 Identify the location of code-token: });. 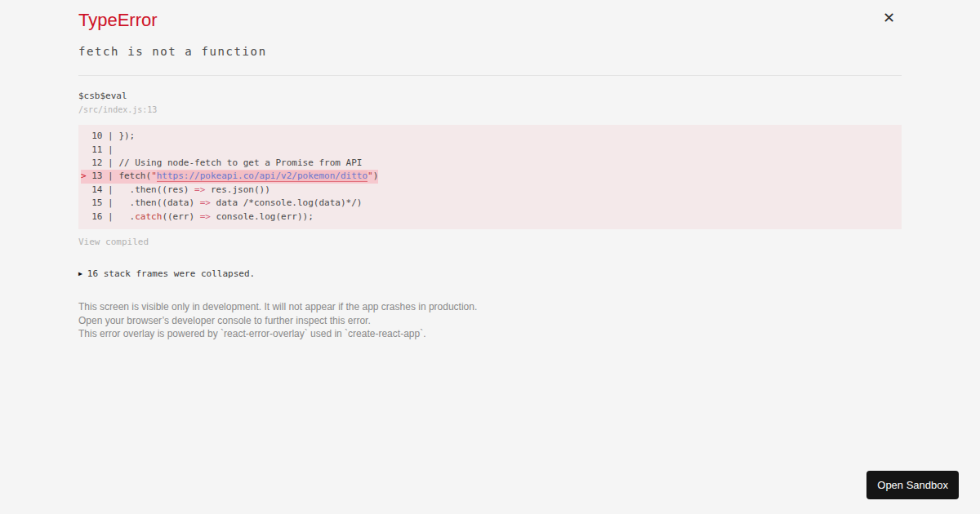
(127, 135).